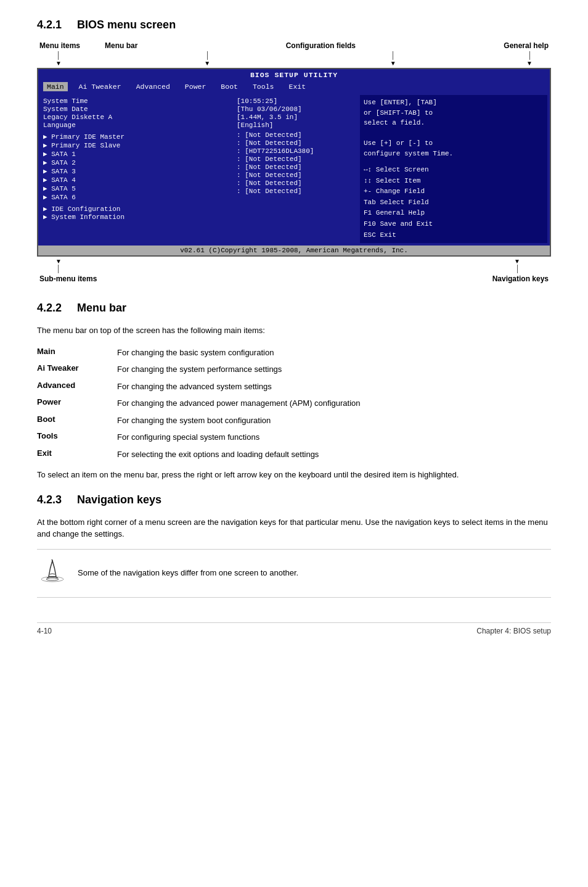 The image size is (588, 887). What do you see at coordinates (321, 46) in the screenshot?
I see `label-config-fields: Configuration fields` at bounding box center [321, 46].